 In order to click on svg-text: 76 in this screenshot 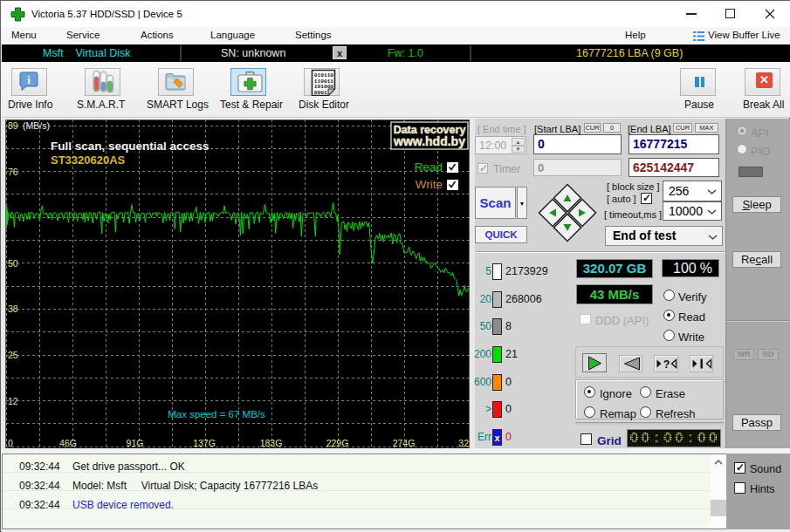, I will do `click(13, 172)`.